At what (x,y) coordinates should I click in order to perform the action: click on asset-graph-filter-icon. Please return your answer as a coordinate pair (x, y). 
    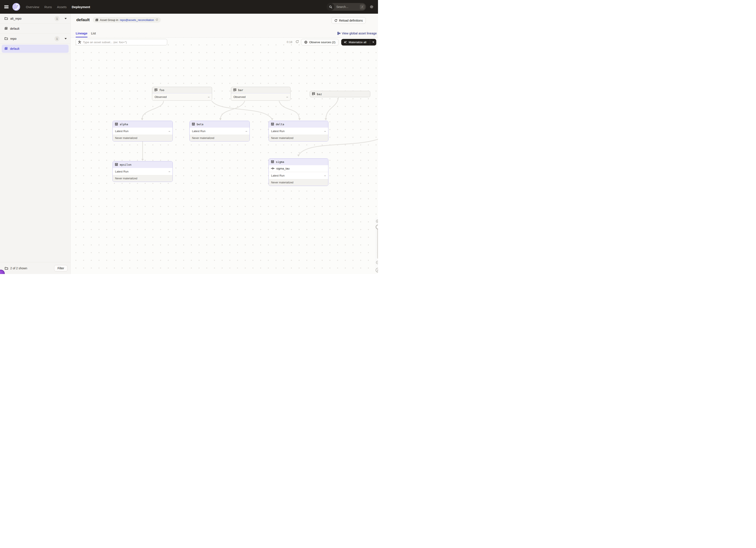
    Looking at the image, I should click on (79, 42).